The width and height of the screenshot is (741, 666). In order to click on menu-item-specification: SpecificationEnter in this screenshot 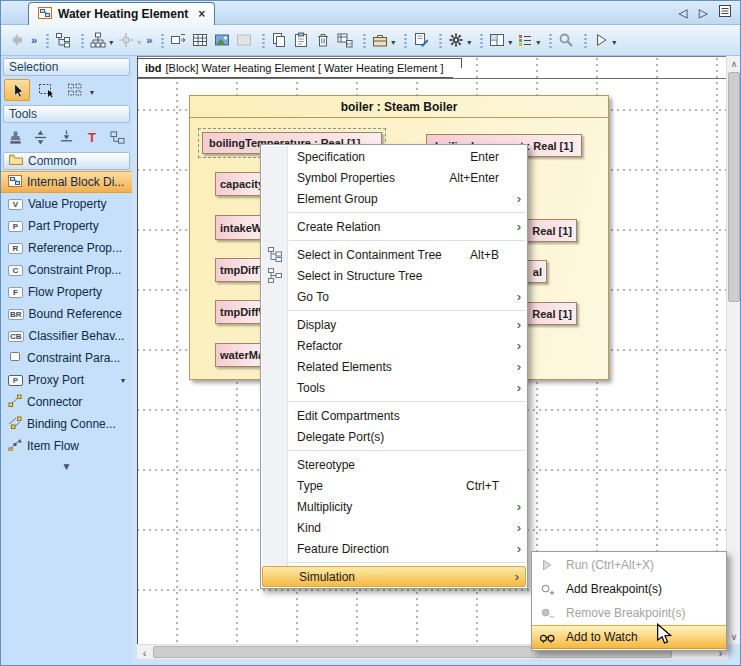, I will do `click(394, 156)`.